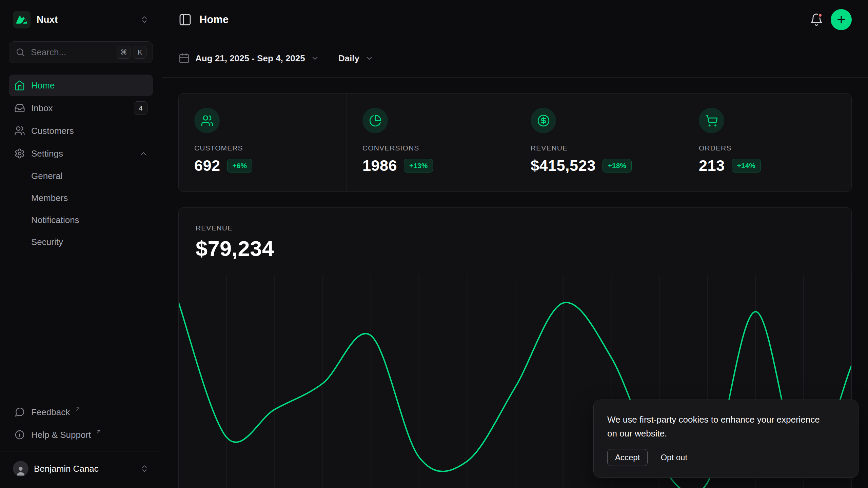  I want to click on sidebar-item-notifications: Notifications, so click(81, 220).